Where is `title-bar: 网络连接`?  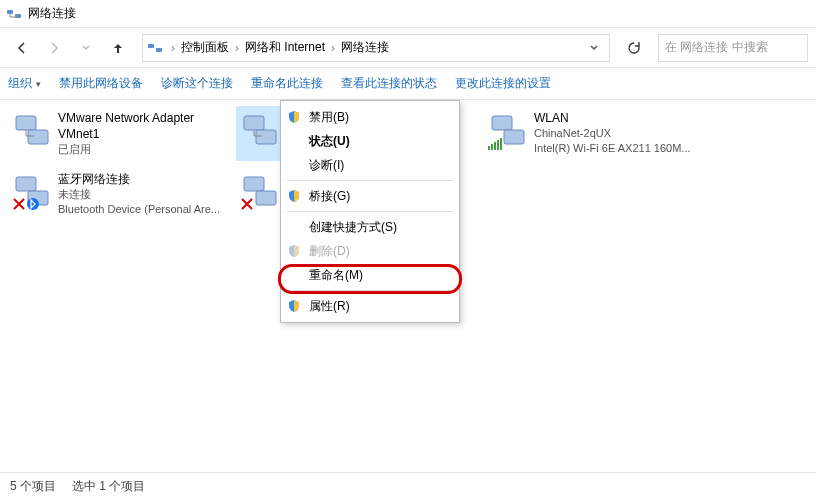 title-bar: 网络连接 is located at coordinates (408, 14).